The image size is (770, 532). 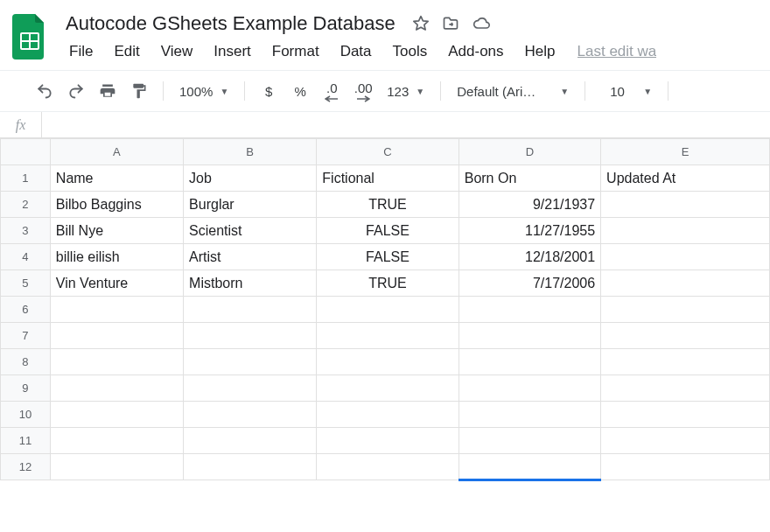 What do you see at coordinates (26, 388) in the screenshot?
I see `row-header: 9` at bounding box center [26, 388].